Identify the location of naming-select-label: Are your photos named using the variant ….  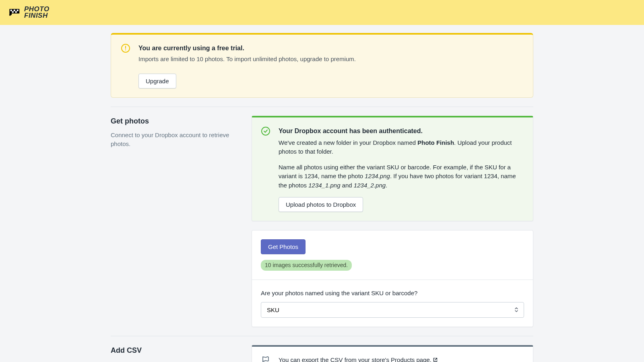
(392, 294).